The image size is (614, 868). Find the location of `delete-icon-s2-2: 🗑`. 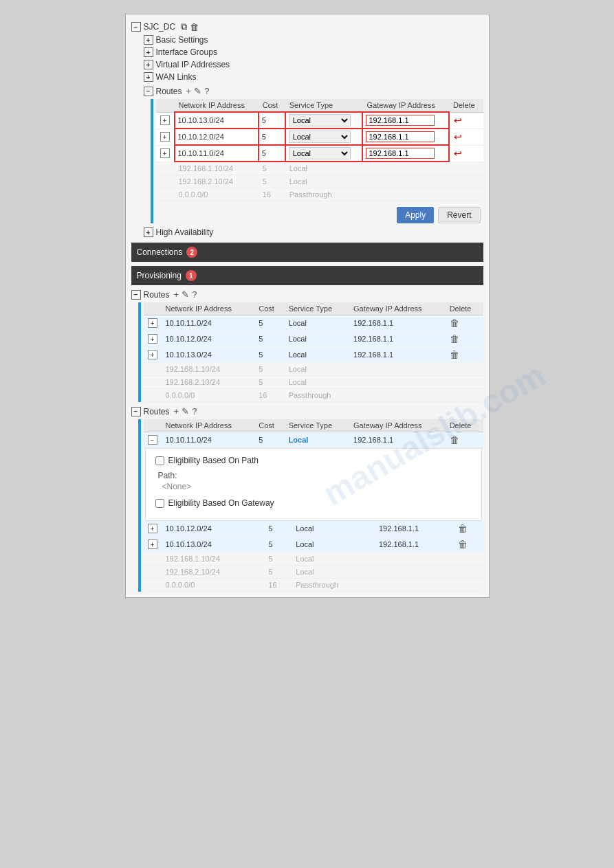

delete-icon-s2-2: 🗑 is located at coordinates (454, 339).